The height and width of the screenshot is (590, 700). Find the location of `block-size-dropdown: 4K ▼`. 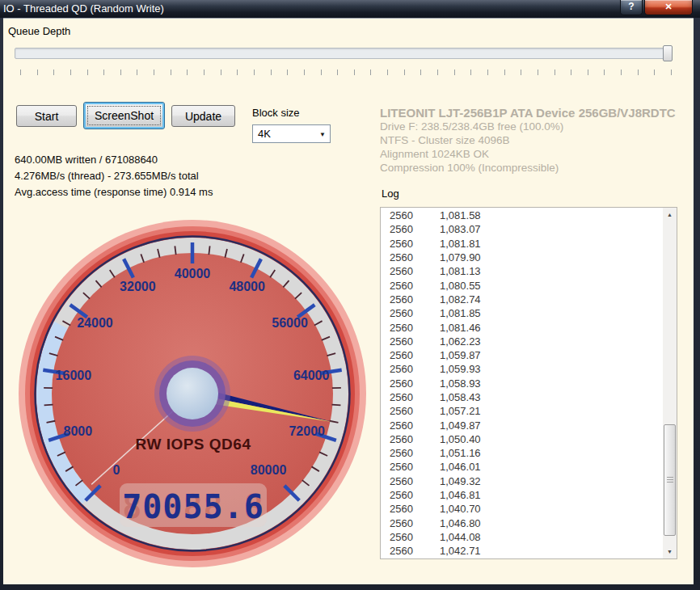

block-size-dropdown: 4K ▼ is located at coordinates (291, 134).